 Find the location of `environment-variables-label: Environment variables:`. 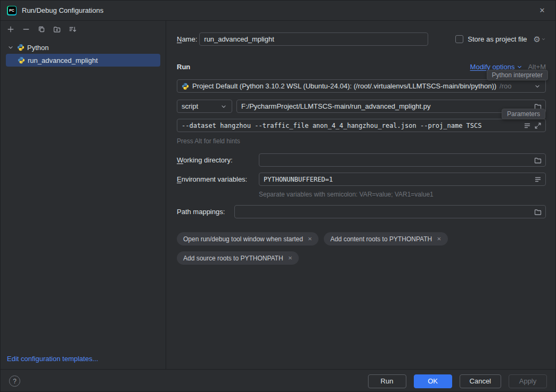

environment-variables-label: Environment variables: is located at coordinates (218, 179).